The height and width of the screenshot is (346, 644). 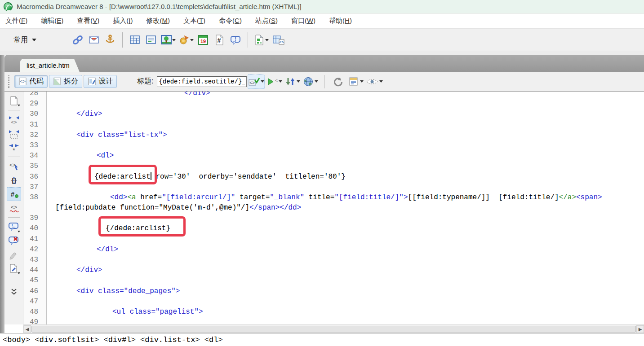 I want to click on code-line: 40{/dede:arclist}, so click(x=333, y=229).